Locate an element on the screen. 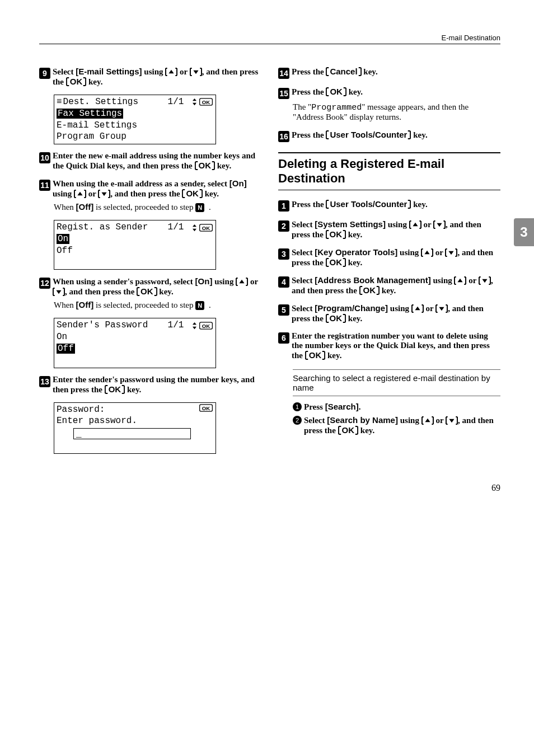  lcd-input-box: _ is located at coordinates (132, 434).